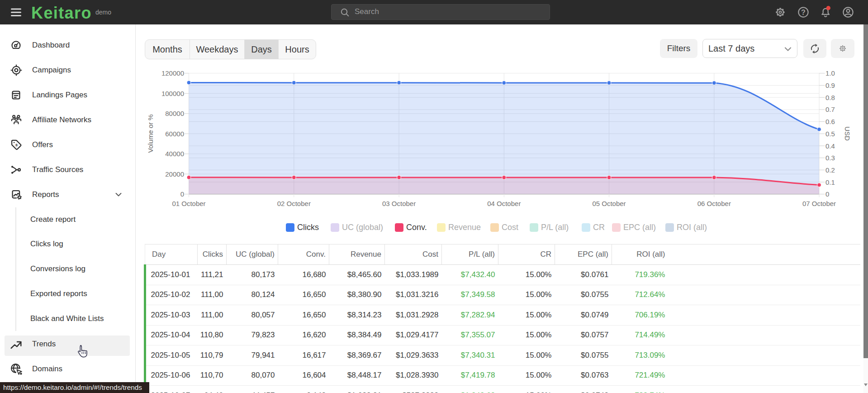 The image size is (868, 393). I want to click on svg-text: 100000, so click(173, 93).